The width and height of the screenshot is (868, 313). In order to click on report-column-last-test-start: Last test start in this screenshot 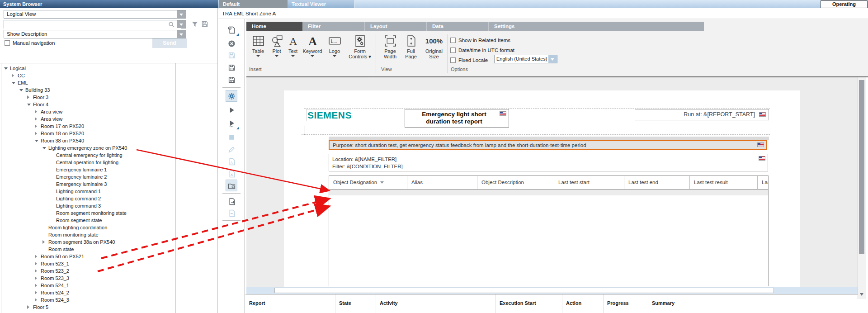, I will do `click(590, 183)`.